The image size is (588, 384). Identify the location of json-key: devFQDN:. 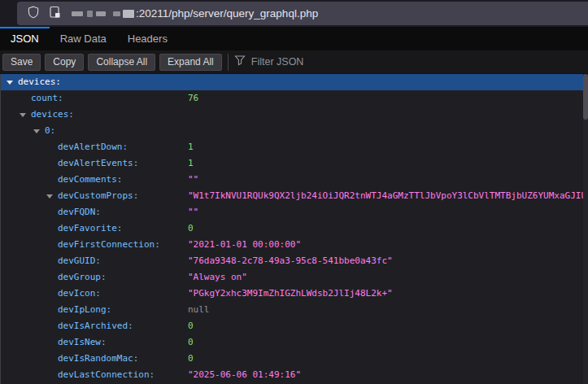
(80, 212).